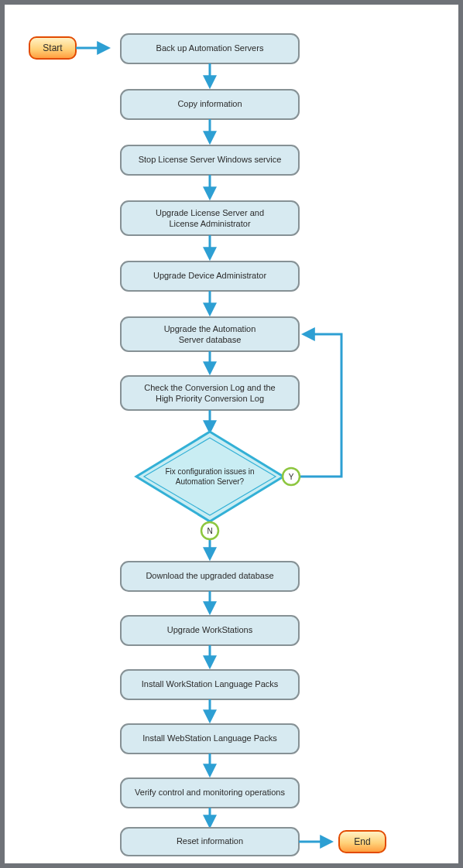 The image size is (463, 868). I want to click on start-label: Start, so click(53, 48).